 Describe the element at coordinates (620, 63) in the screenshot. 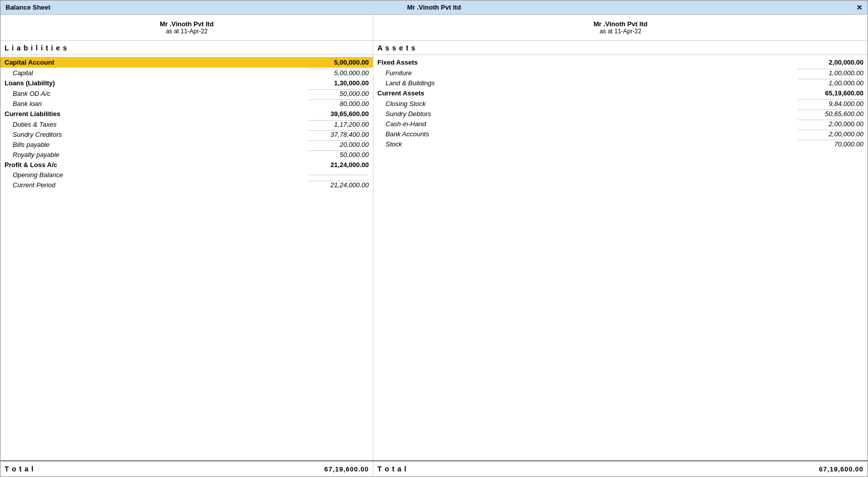

I see `group-fixed-assets: Fixed Assets 2,00,000.00` at that location.